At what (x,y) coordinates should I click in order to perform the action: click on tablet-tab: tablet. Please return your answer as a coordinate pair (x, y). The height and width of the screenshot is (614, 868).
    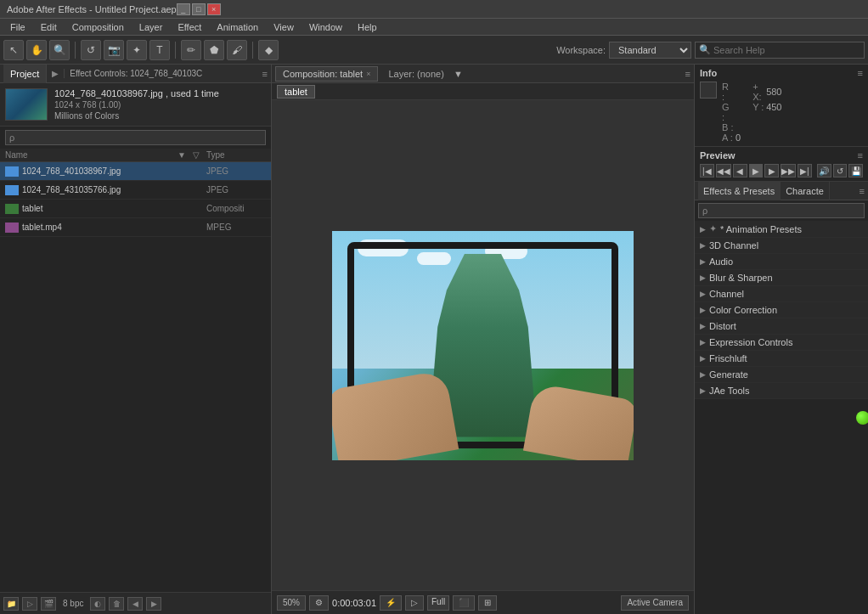
    Looking at the image, I should click on (296, 92).